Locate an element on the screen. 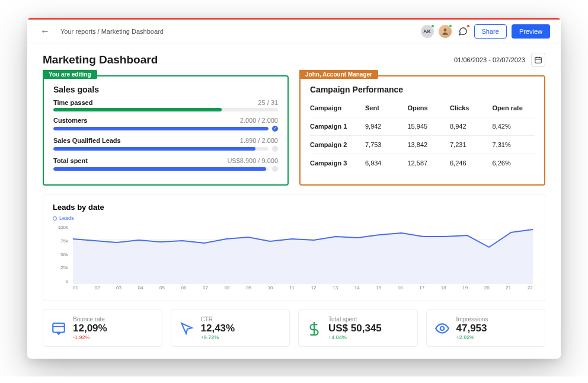 The image size is (588, 383). cursor-icon is located at coordinates (187, 328).